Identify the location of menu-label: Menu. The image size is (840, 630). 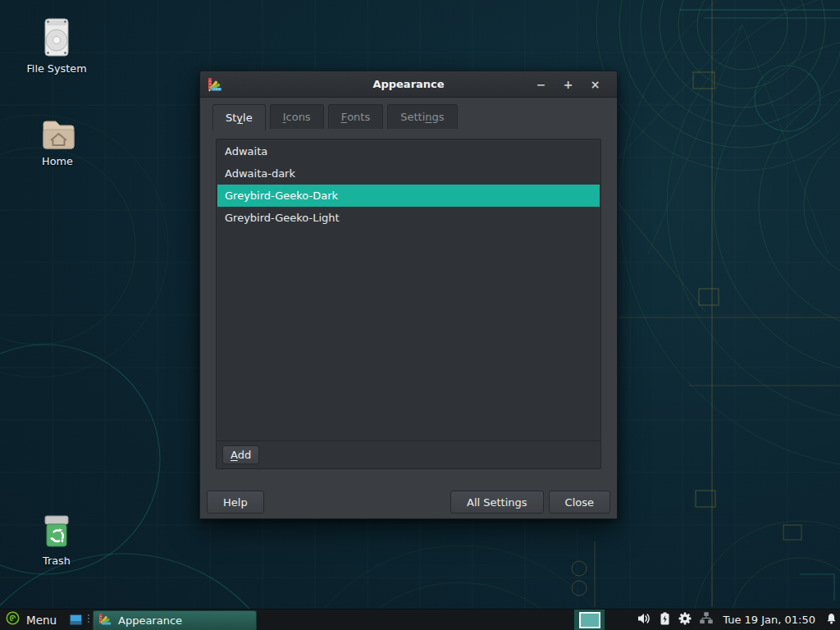
(41, 620).